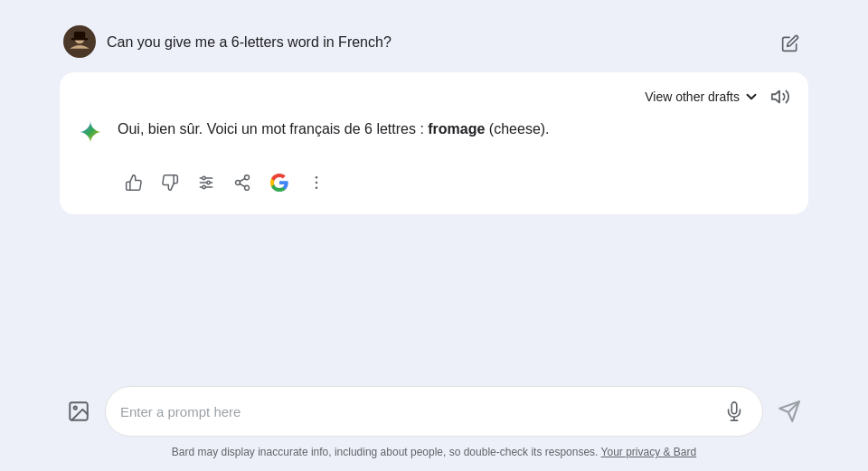  What do you see at coordinates (279, 183) in the screenshot?
I see `google-g-icon` at bounding box center [279, 183].